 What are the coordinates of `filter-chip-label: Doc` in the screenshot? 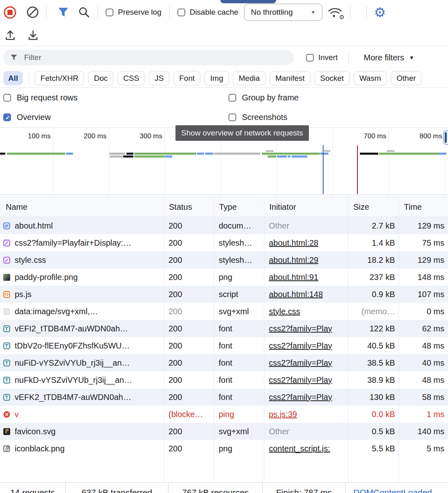 It's located at (101, 78).